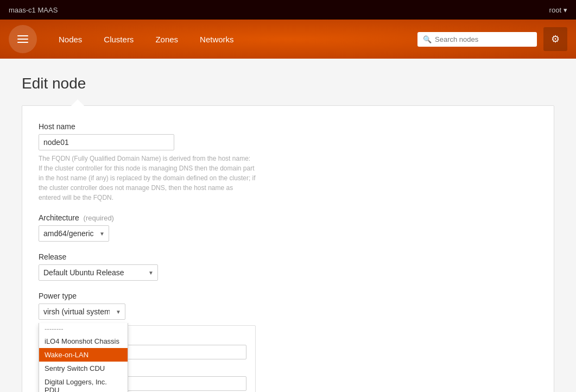  What do you see at coordinates (99, 218) in the screenshot?
I see `architecture-required: (required)` at bounding box center [99, 218].